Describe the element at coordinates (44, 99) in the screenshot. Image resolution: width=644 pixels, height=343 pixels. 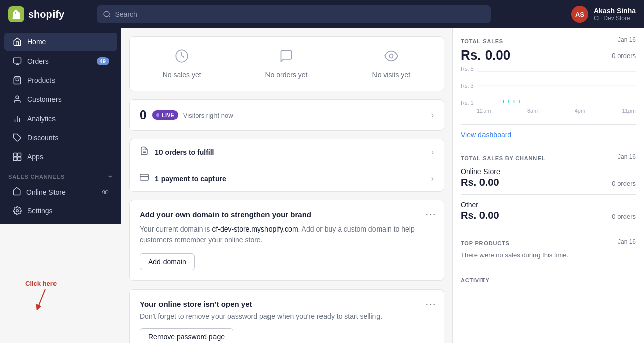
I see `sidebar-label-customers: Customers` at that location.